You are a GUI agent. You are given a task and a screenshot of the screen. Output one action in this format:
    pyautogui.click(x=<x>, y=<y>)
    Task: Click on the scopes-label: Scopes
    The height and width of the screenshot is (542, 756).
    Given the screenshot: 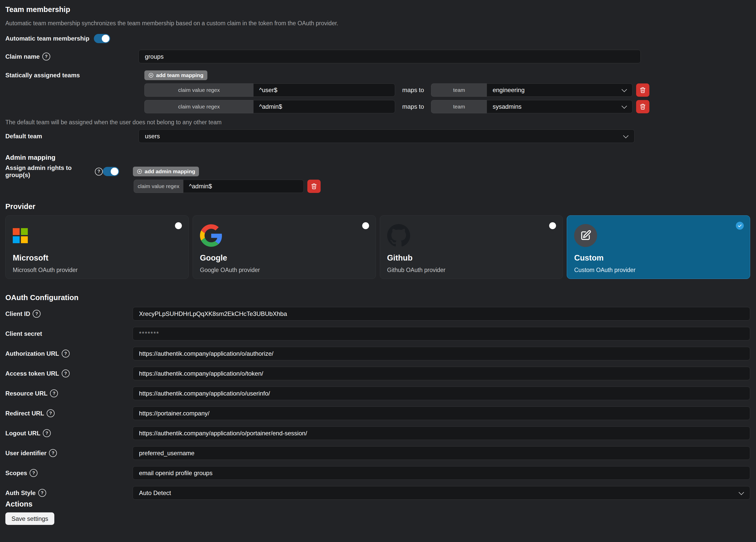 What is the action you would take?
    pyautogui.click(x=16, y=473)
    